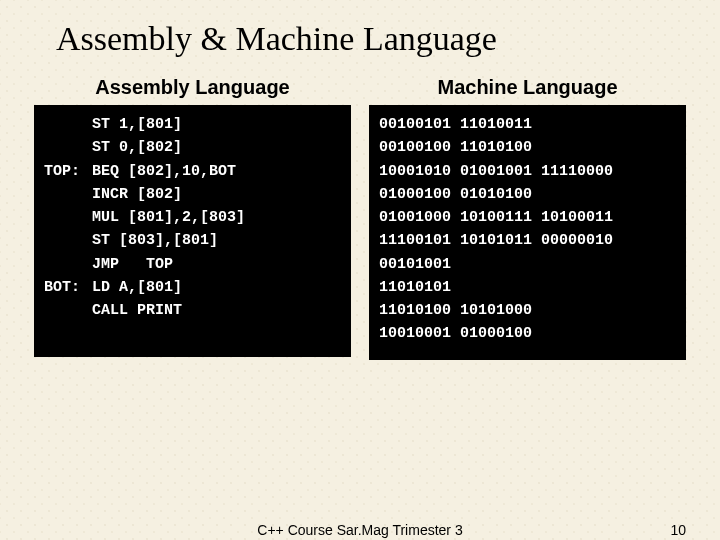  Describe the element at coordinates (192, 172) in the screenshot. I see `assembly-line: TOP:BEQ [802],10,BOT` at that location.